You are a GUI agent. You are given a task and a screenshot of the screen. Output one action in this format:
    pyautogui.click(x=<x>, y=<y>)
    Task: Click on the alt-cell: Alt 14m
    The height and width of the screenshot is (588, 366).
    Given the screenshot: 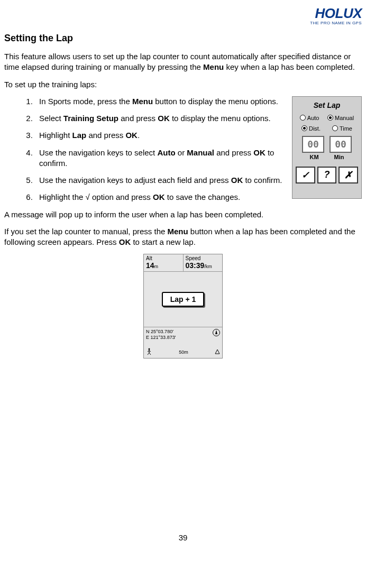 What is the action you would take?
    pyautogui.click(x=164, y=263)
    